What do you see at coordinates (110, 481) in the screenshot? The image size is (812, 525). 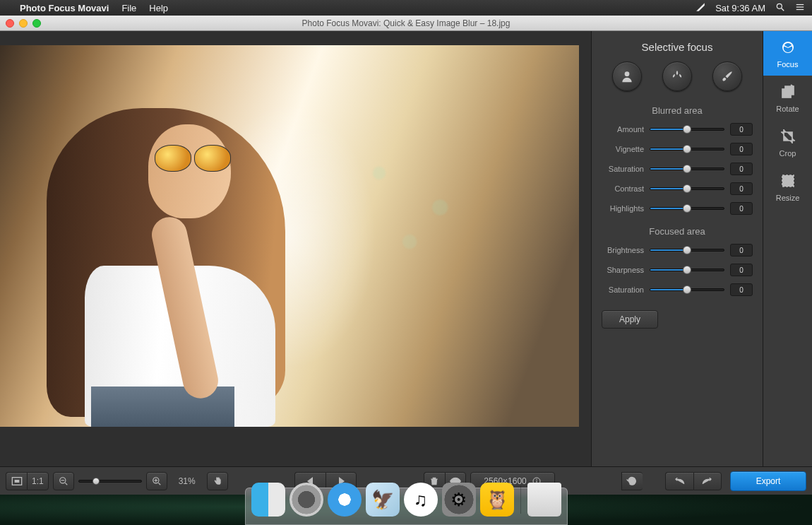 I see `zoom-slider` at bounding box center [110, 481].